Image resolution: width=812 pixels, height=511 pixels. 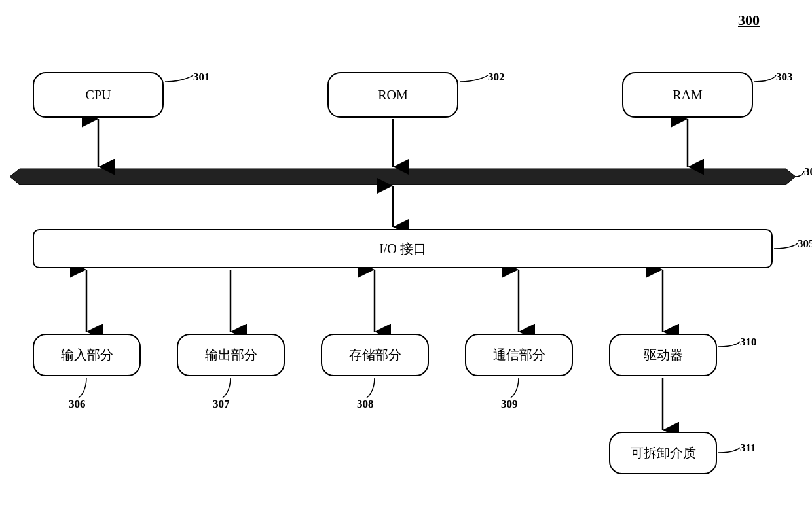 I want to click on output-box: 输出部分, so click(x=231, y=355).